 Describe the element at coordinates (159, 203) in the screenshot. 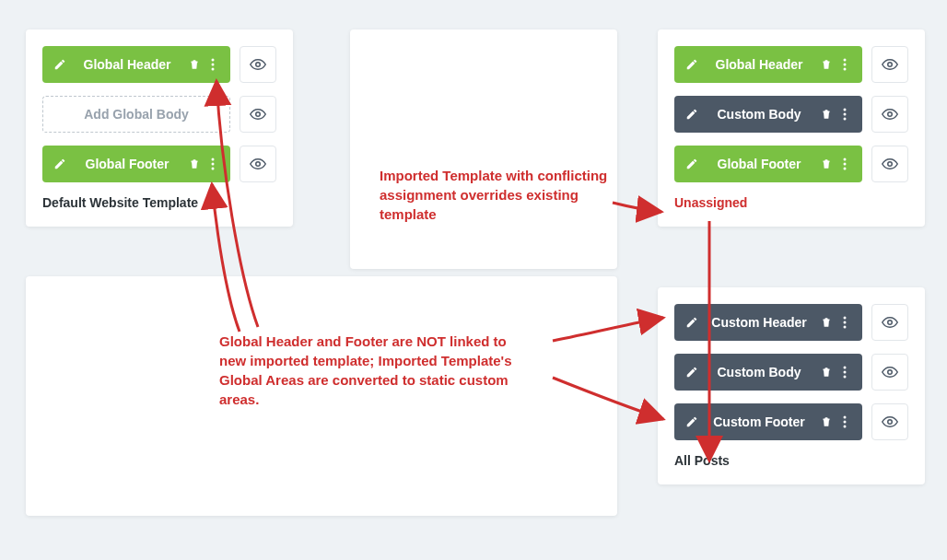

I see `template-title: Default Website Template` at that location.